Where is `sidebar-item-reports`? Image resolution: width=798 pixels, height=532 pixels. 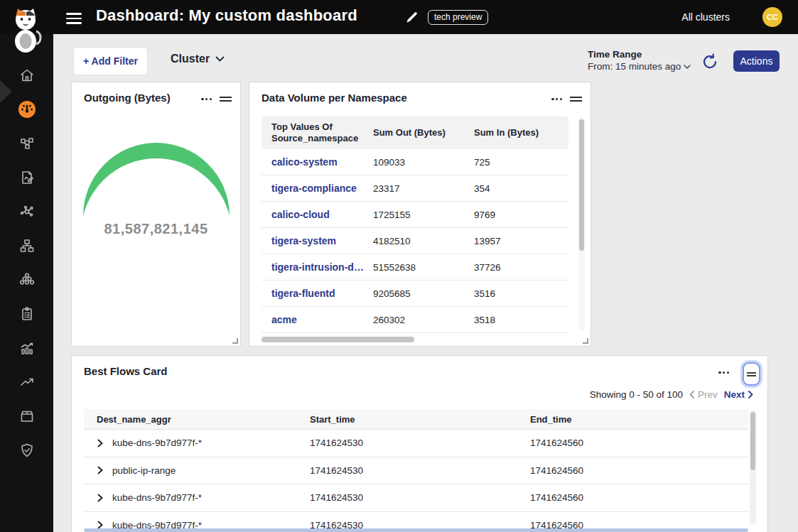 sidebar-item-reports is located at coordinates (27, 178).